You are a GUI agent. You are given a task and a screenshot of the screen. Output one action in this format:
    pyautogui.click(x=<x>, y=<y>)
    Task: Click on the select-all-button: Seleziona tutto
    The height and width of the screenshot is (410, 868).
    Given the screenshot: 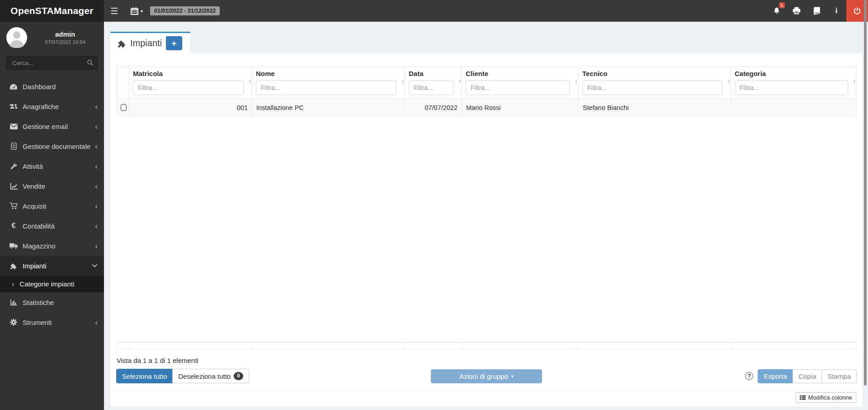 What is the action you would take?
    pyautogui.click(x=145, y=376)
    